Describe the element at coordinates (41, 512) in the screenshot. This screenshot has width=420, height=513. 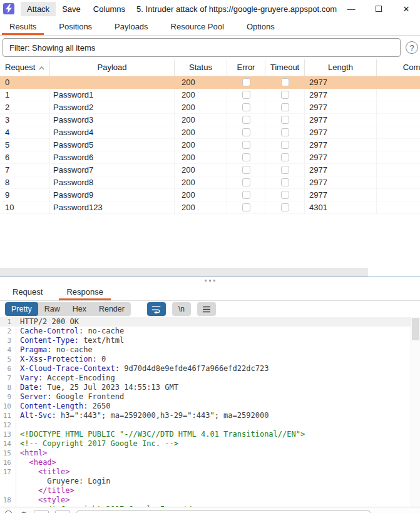
I see `previous-match-button` at that location.